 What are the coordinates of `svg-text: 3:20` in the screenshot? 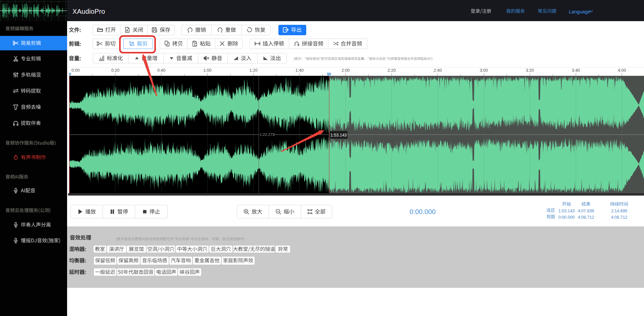 It's located at (530, 70).